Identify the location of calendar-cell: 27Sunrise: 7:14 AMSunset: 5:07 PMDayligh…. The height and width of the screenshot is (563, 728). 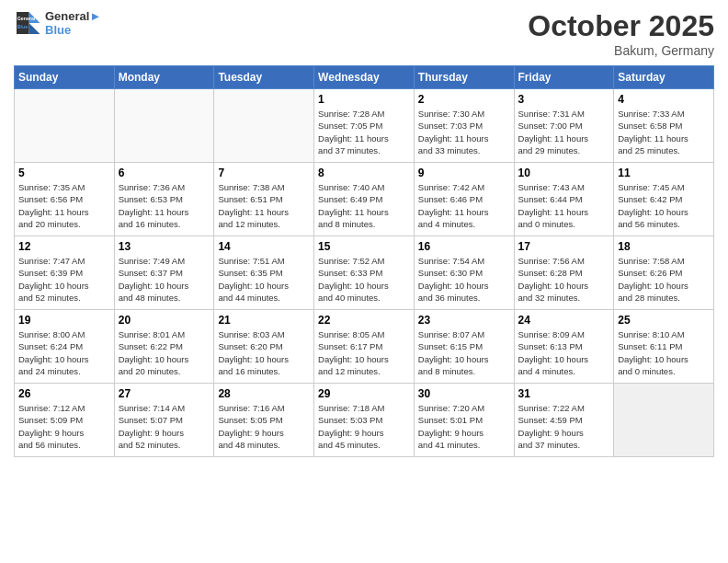
(164, 420).